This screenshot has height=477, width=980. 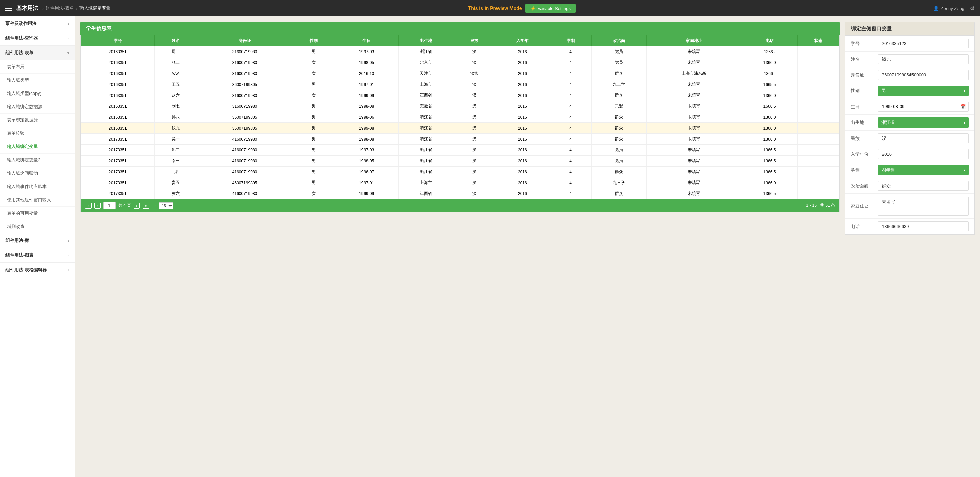 I want to click on table-col-政治面: 政治面, so click(x=619, y=41).